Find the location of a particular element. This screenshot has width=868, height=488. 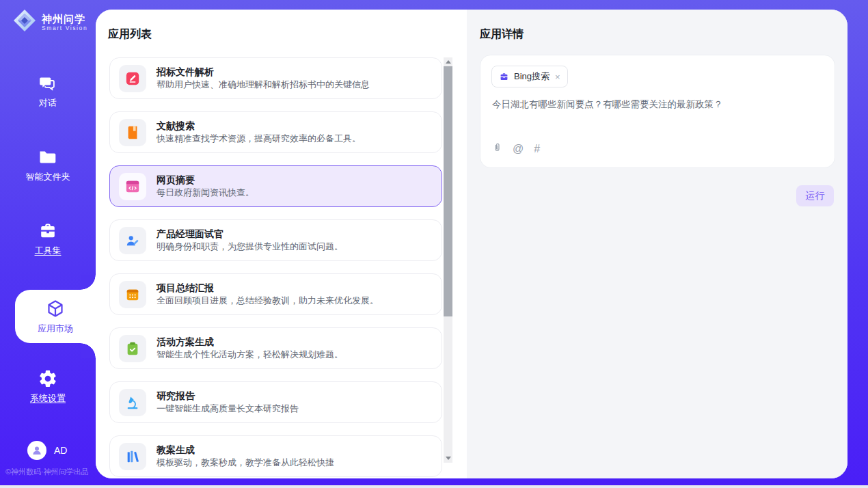

app-card-description: 模板驱动，教案秒成，教学准备从此轻松快捷 is located at coordinates (245, 463).